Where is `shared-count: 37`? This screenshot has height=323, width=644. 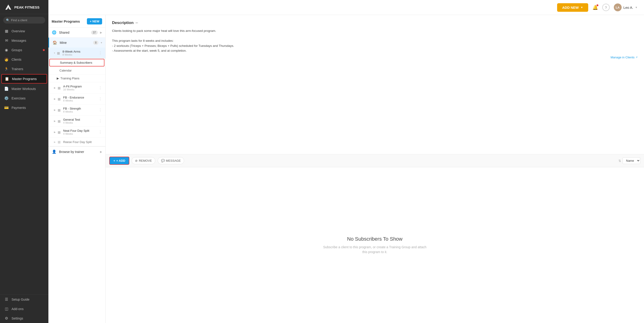
shared-count: 37 is located at coordinates (94, 33).